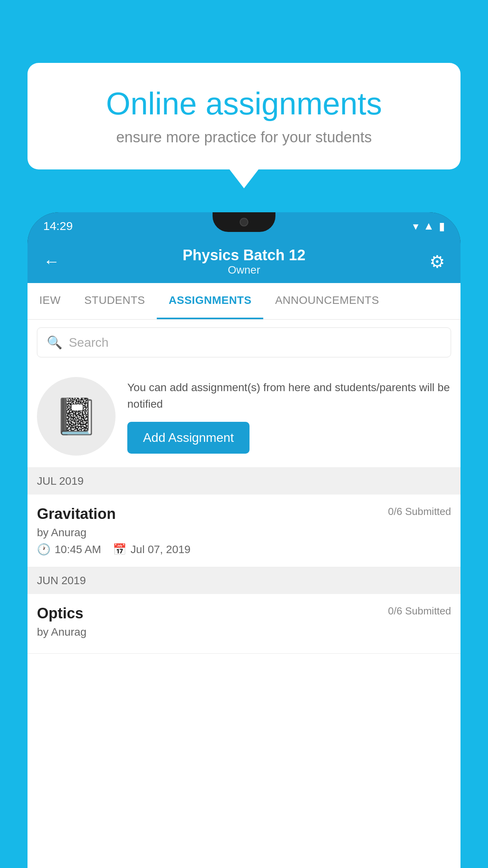 The height and width of the screenshot is (868, 488). Describe the element at coordinates (244, 613) in the screenshot. I see `assignment-row-top-optics: Optics 0/6 Submitted` at that location.